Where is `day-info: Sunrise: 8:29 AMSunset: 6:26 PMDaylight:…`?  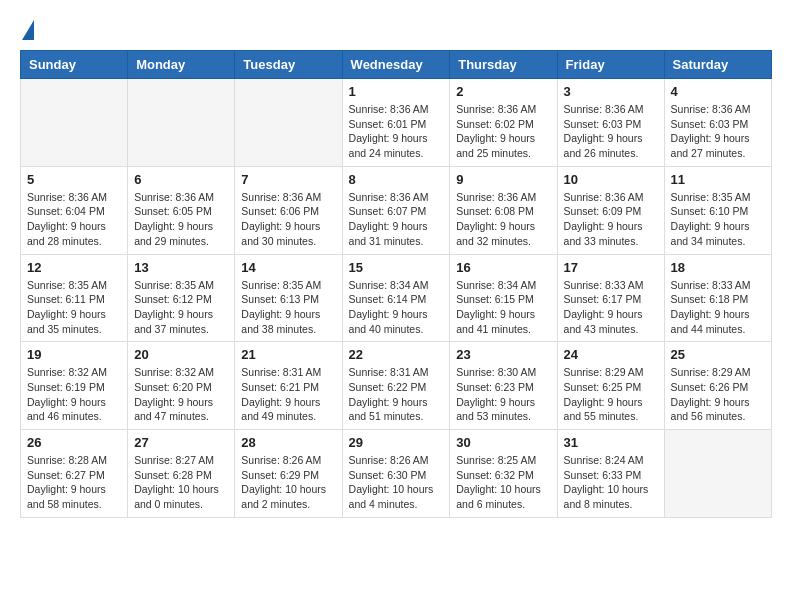
day-info: Sunrise: 8:29 AMSunset: 6:26 PMDaylight:… is located at coordinates (718, 394).